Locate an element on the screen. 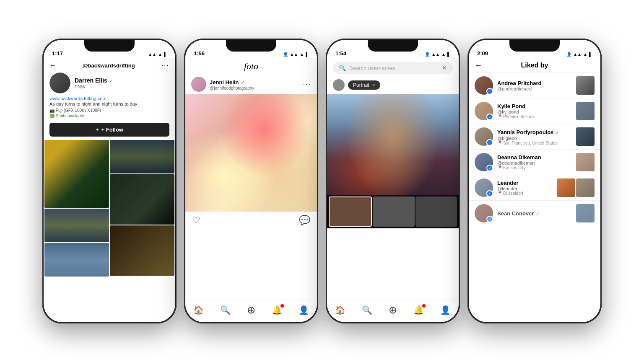 Image resolution: width=644 pixels, height=362 pixels. liked-avatar-1: ✓ is located at coordinates (484, 85).